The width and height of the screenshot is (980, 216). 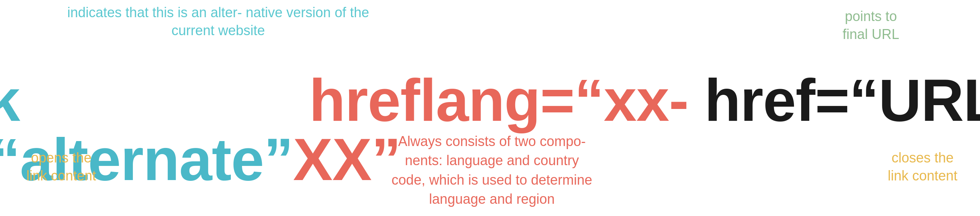 I want to click on annotation-opens-link: opens thelink content, so click(x=61, y=167).